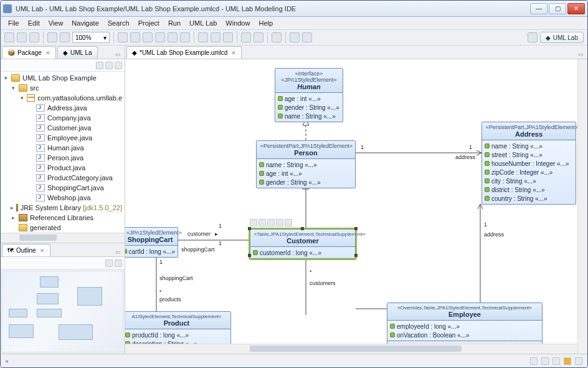 The width and height of the screenshot is (588, 368). I want to click on align-left-icon, so click(123, 37).